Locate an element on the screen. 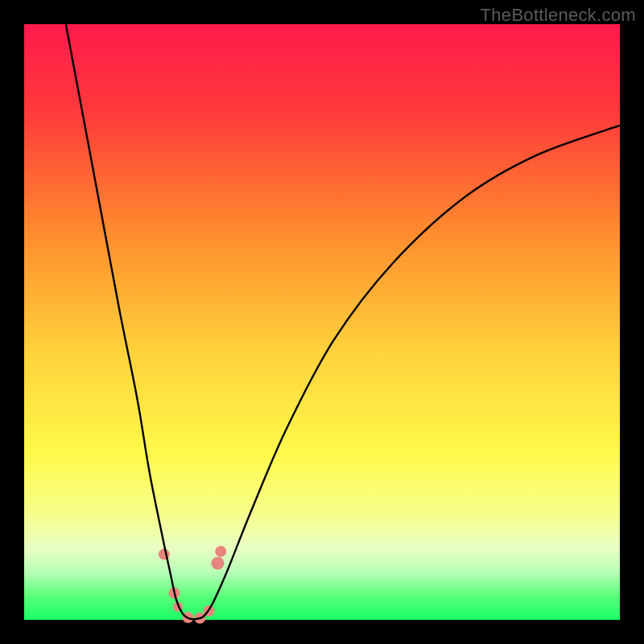 This screenshot has width=644, height=644. watermark-text: TheBottleneck.com is located at coordinates (559, 15).